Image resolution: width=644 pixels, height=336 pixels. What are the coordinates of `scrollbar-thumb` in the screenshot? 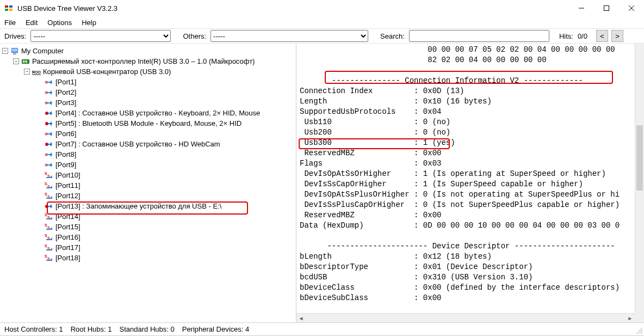 It's located at (640, 158).